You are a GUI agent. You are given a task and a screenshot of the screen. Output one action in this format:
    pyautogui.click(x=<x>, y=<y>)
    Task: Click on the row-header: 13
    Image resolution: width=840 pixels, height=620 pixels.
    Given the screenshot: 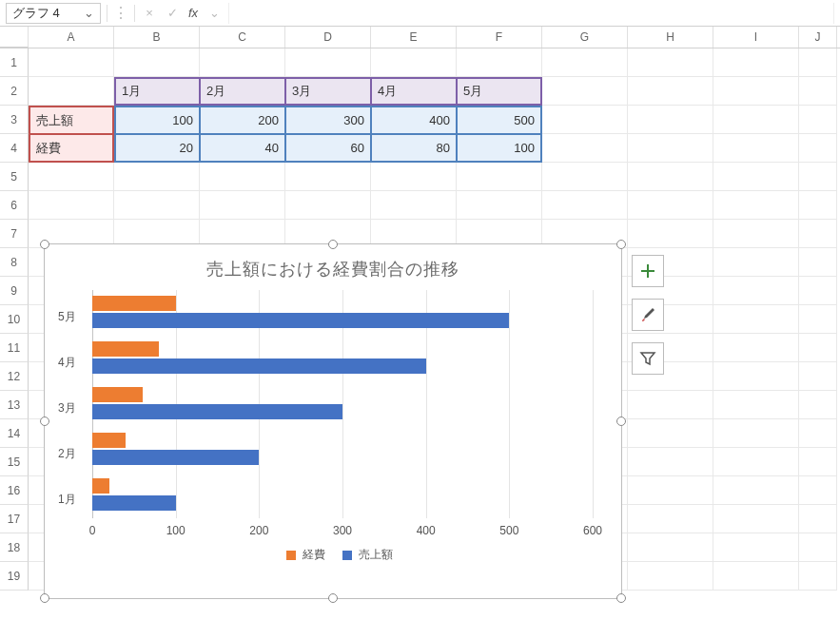 What is the action you would take?
    pyautogui.click(x=14, y=405)
    